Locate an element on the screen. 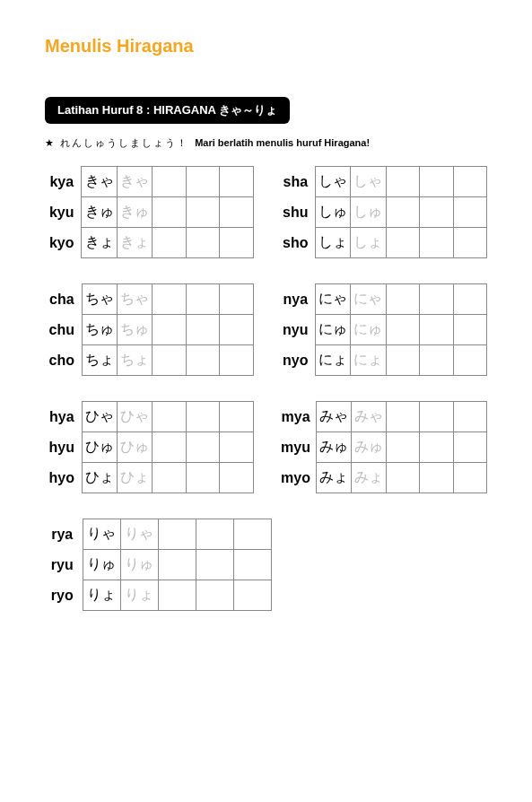  table-row: hyoひょひょ is located at coordinates (149, 478).